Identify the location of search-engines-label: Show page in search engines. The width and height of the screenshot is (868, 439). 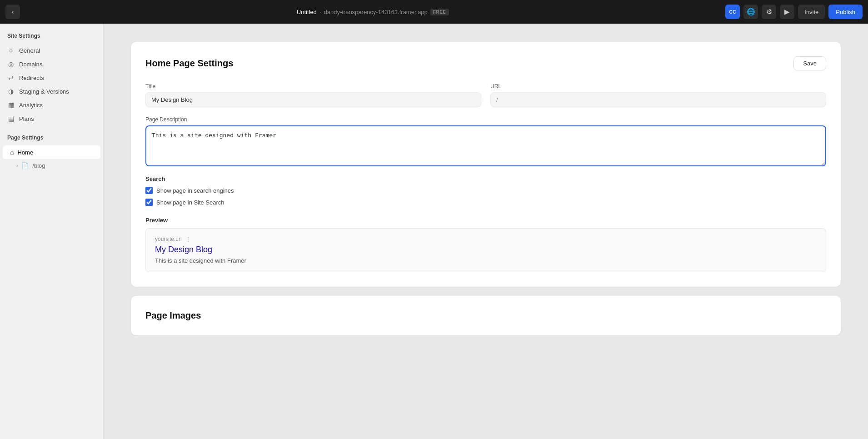
(195, 191).